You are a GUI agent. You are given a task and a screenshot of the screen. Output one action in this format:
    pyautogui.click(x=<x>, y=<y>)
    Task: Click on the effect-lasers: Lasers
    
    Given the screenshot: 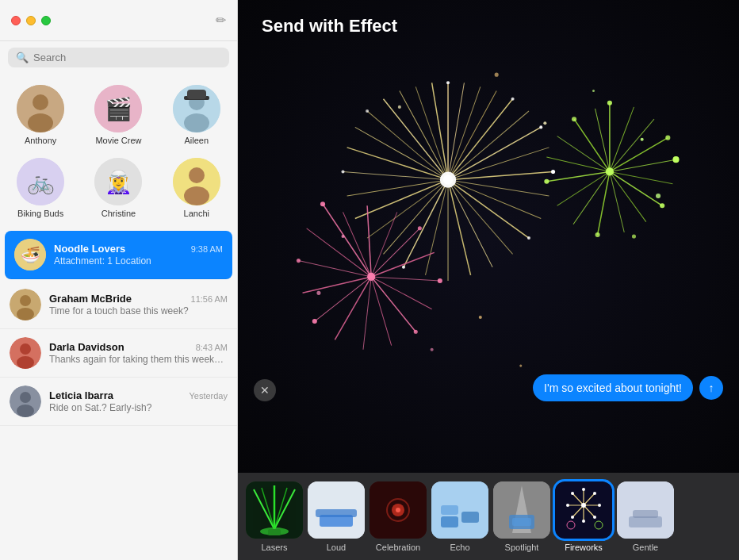 What is the action you would take?
    pyautogui.click(x=274, y=517)
    